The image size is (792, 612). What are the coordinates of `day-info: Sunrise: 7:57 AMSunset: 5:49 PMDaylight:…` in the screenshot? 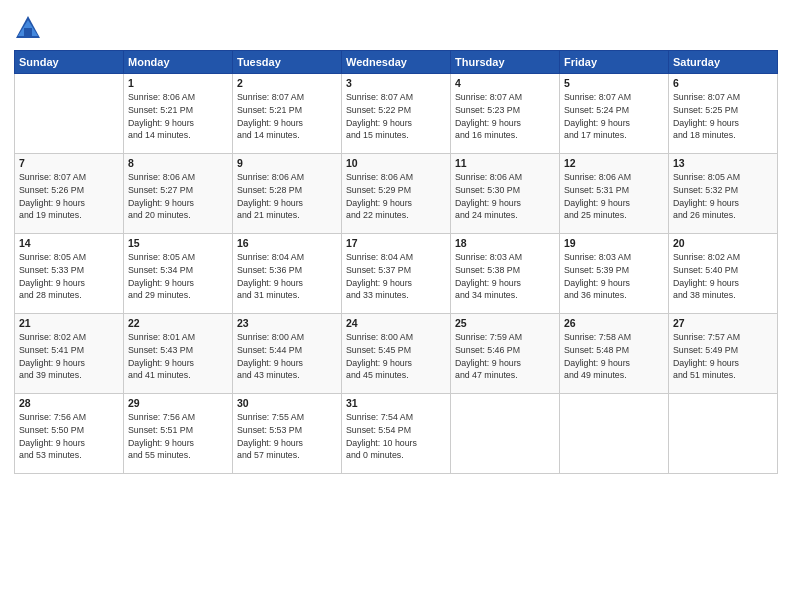 It's located at (723, 356).